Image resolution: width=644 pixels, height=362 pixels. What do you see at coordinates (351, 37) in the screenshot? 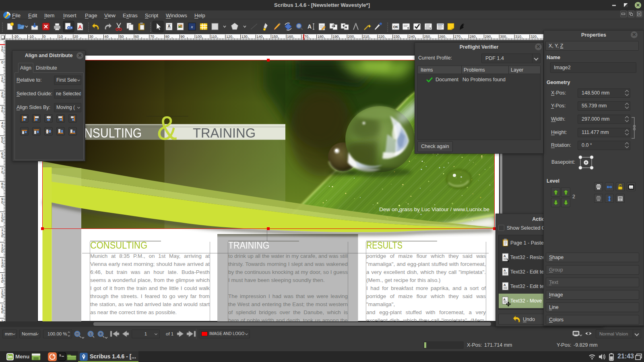
I see `svg-text: 200` at bounding box center [351, 37].